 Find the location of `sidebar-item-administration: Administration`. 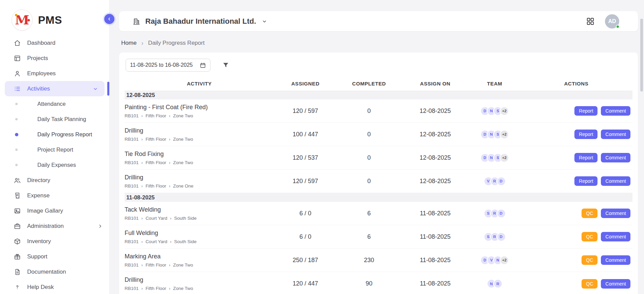

sidebar-item-administration: Administration is located at coordinates (55, 226).